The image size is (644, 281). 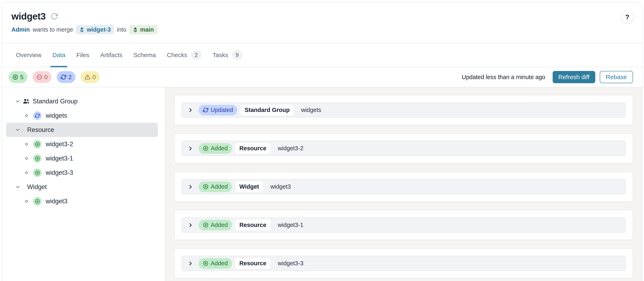 I want to click on status-label: Updated, so click(x=222, y=110).